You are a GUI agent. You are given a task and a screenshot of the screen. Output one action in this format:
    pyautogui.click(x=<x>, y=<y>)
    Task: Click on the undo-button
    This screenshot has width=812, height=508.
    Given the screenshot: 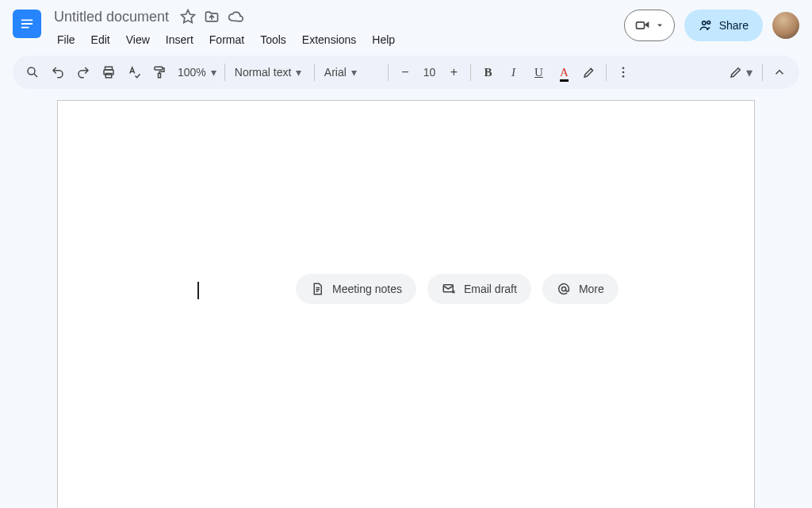 What is the action you would take?
    pyautogui.click(x=58, y=72)
    